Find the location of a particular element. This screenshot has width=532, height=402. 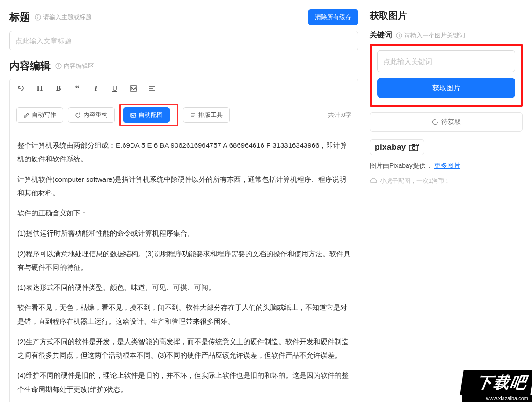

keyword-hint: 请输入一个图片关键词 is located at coordinates (430, 36).